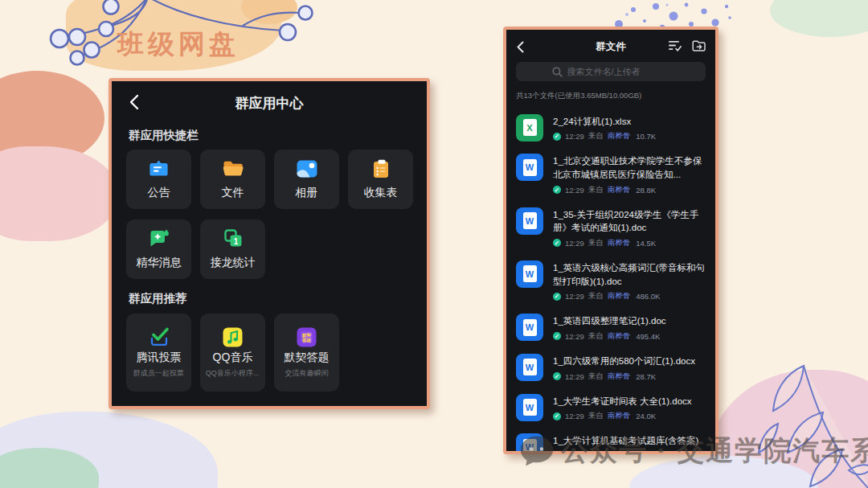 This screenshot has height=488, width=868. Describe the element at coordinates (530, 128) in the screenshot. I see `excel-file-icon: X` at that location.